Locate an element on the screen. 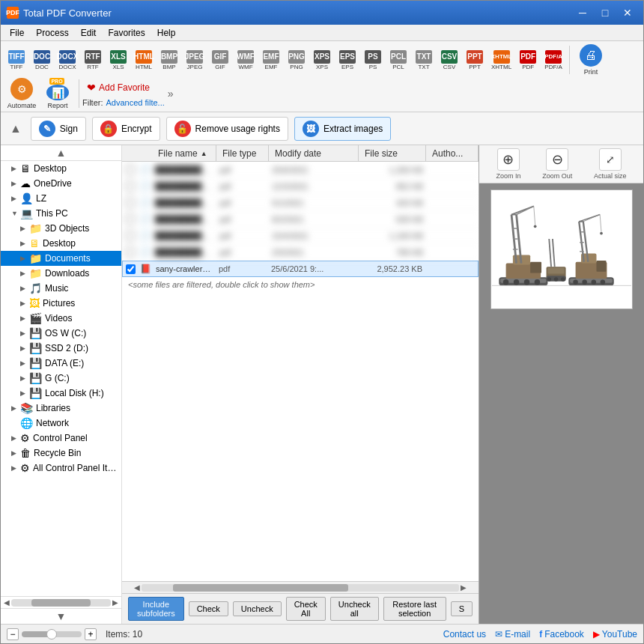  sidebar-item-allcontrol: ▶ ⚙ All Control Panel Ite... is located at coordinates (61, 468).